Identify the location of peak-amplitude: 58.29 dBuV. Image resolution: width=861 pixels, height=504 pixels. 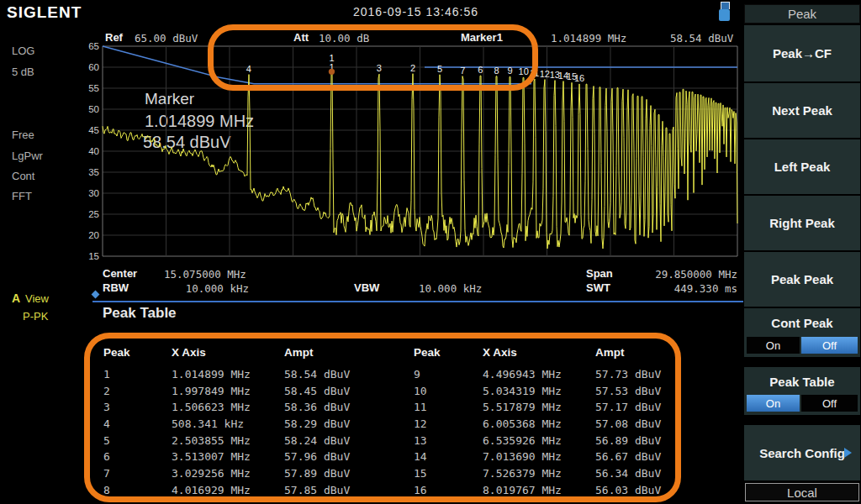
(317, 423).